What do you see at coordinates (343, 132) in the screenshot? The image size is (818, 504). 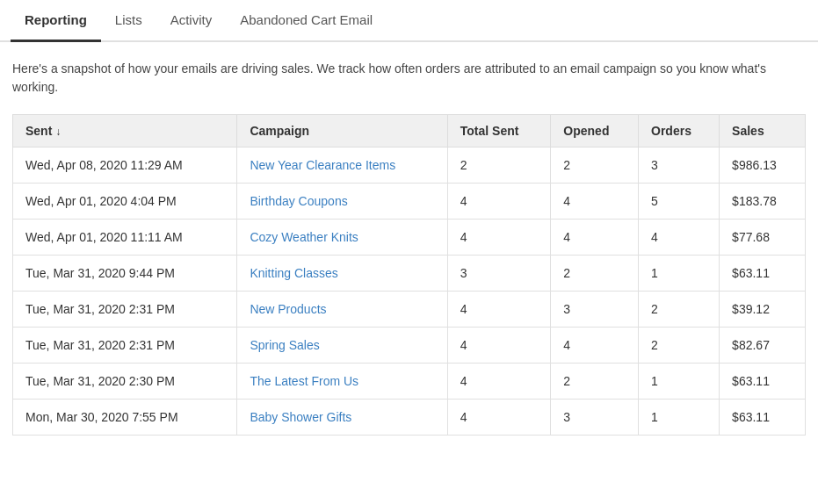 I see `col-header-campaign: Campaign` at bounding box center [343, 132].